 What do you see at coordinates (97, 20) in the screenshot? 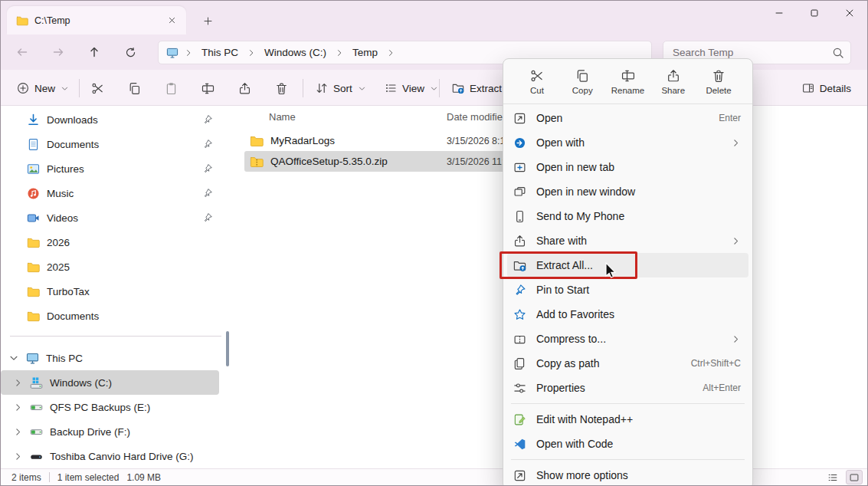
I see `explorer-tab: C:\Temp` at bounding box center [97, 20].